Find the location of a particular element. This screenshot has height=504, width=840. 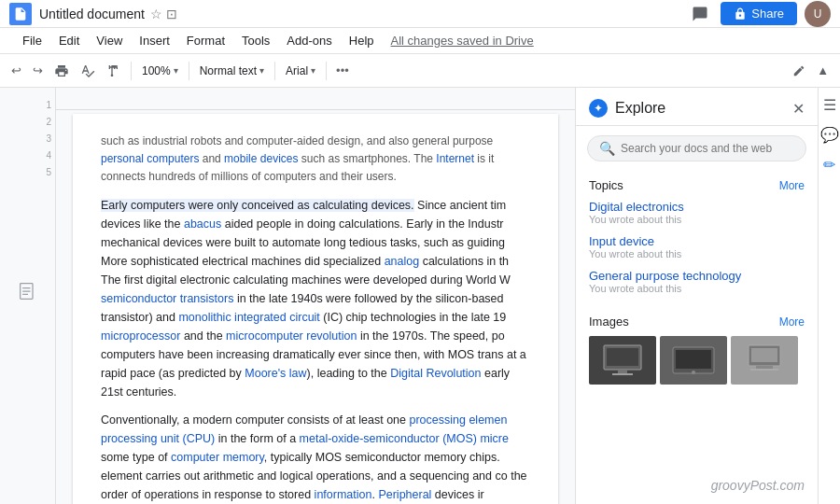

internet-link: Internet is located at coordinates (455, 159).